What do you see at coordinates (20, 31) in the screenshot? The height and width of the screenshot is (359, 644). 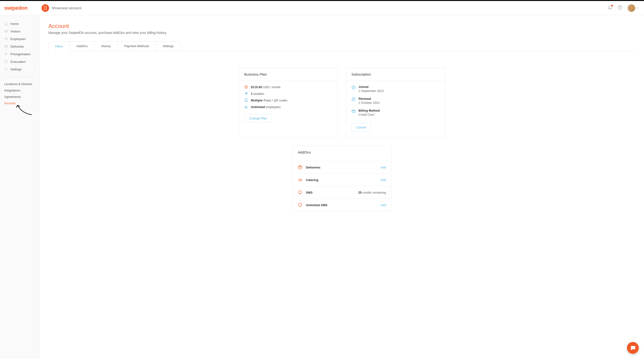 I see `sidebar-item-visitors: Visitors` at bounding box center [20, 31].